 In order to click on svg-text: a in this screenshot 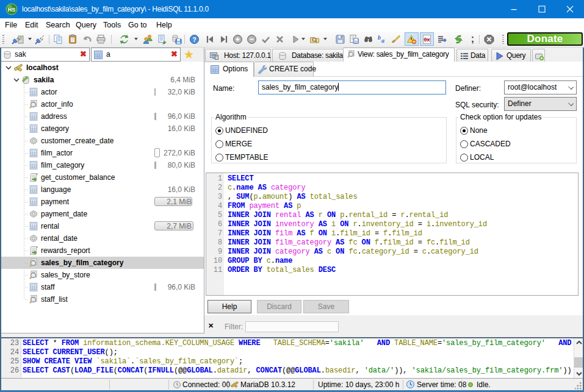, I will do `click(383, 40)`.